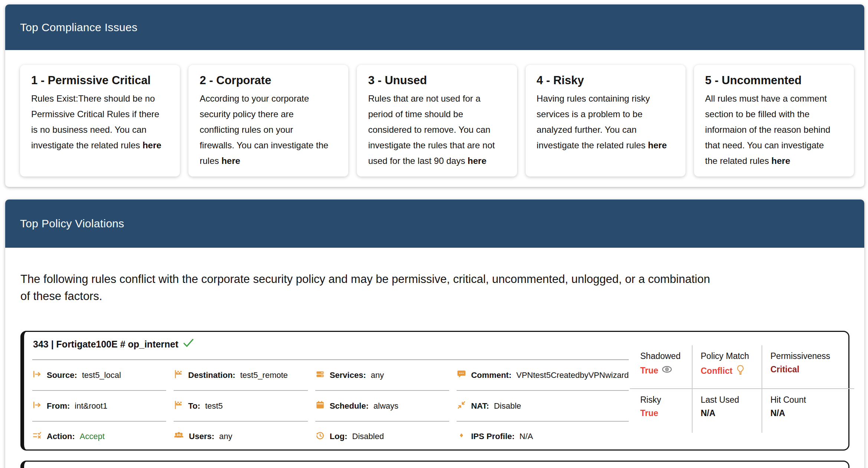 The width and height of the screenshot is (868, 468). I want to click on detail-ips-profile: IPS Profile: N/A, so click(543, 436).